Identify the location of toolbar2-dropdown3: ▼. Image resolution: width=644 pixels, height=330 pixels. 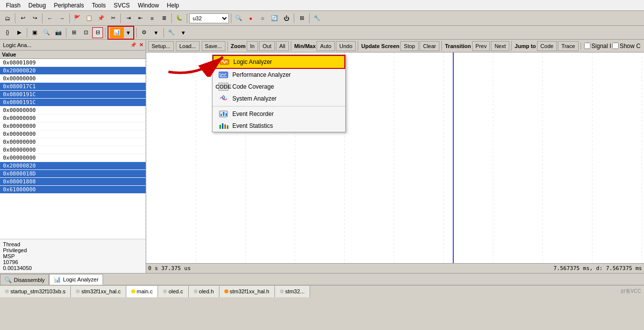
(183, 33).